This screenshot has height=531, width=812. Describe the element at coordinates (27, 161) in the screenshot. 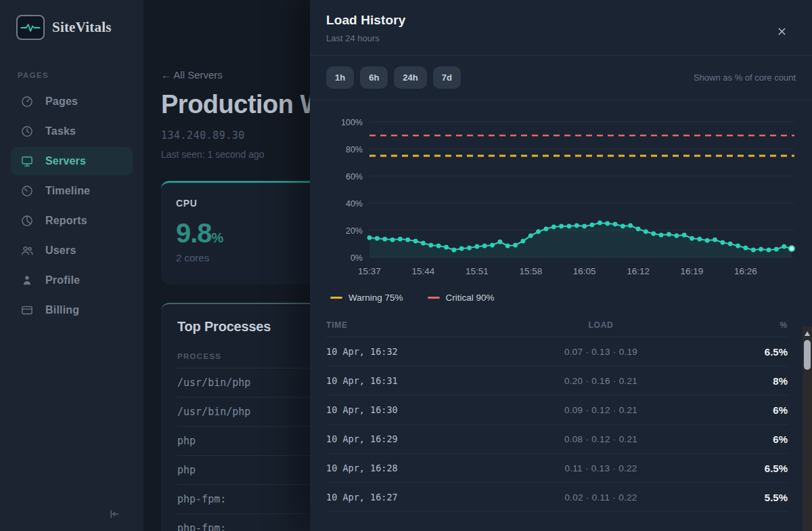

I see `monitor-icon` at that location.